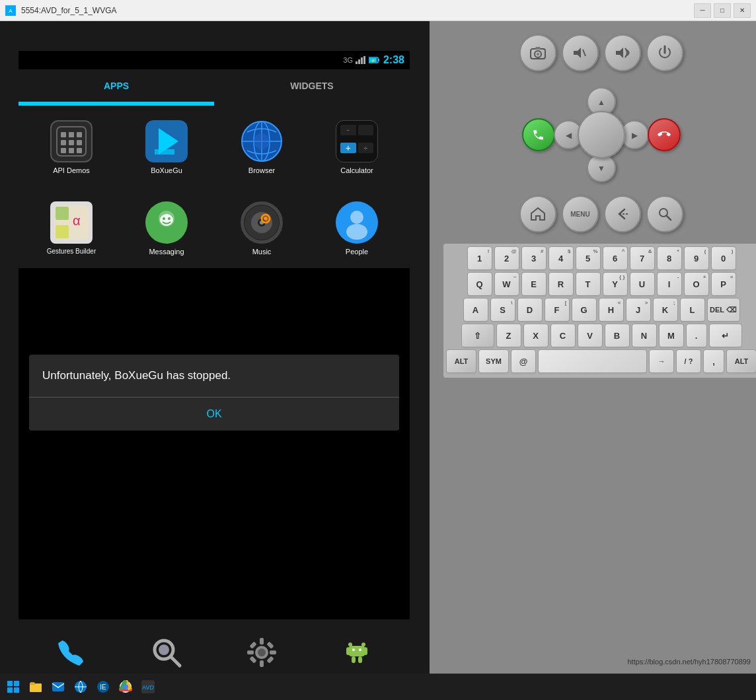 The image size is (756, 700). What do you see at coordinates (461, 361) in the screenshot?
I see `key-alt-left: ALT` at bounding box center [461, 361].